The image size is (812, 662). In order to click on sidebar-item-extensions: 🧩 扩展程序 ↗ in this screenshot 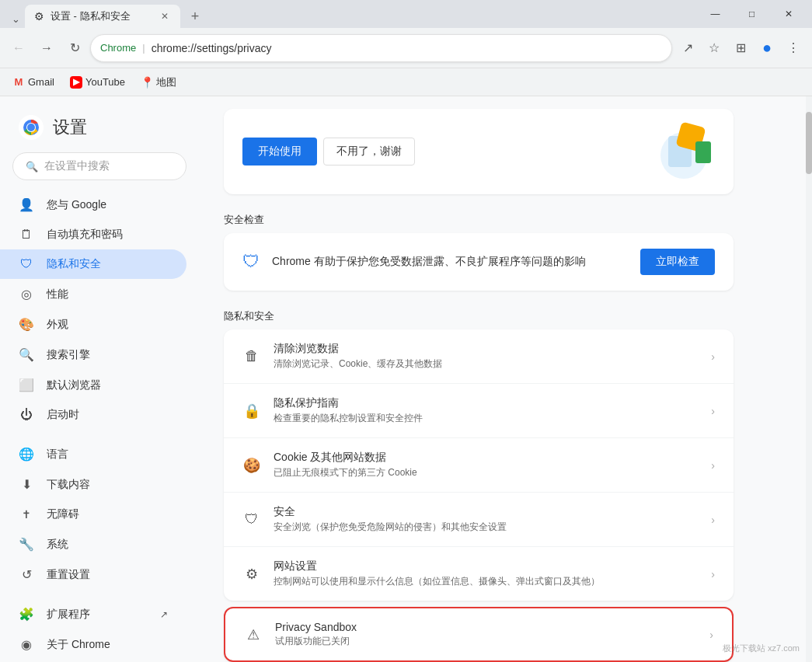, I will do `click(93, 614)`.